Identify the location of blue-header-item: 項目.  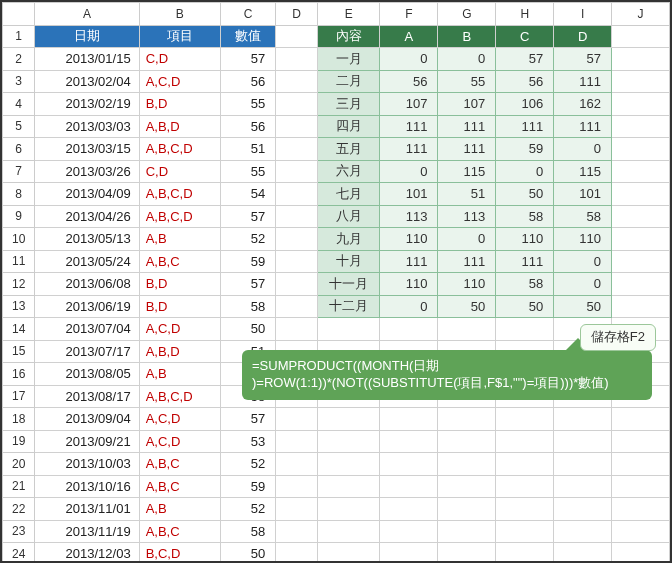
(180, 36).